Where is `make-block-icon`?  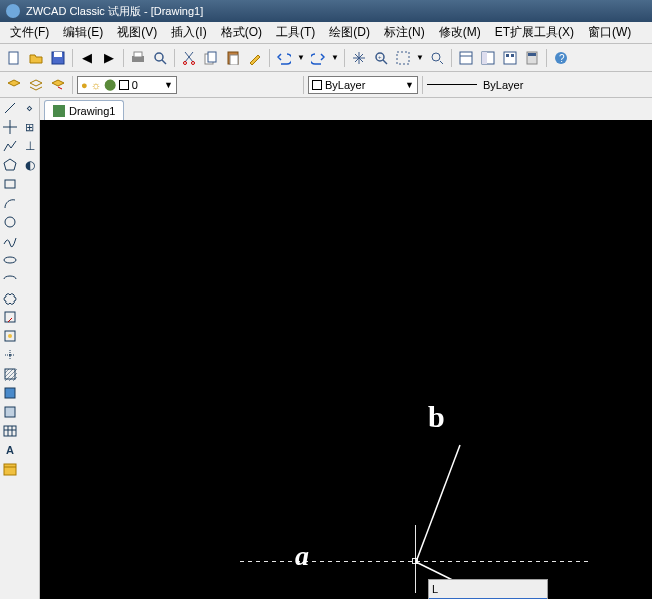 make-block-icon is located at coordinates (10, 336).